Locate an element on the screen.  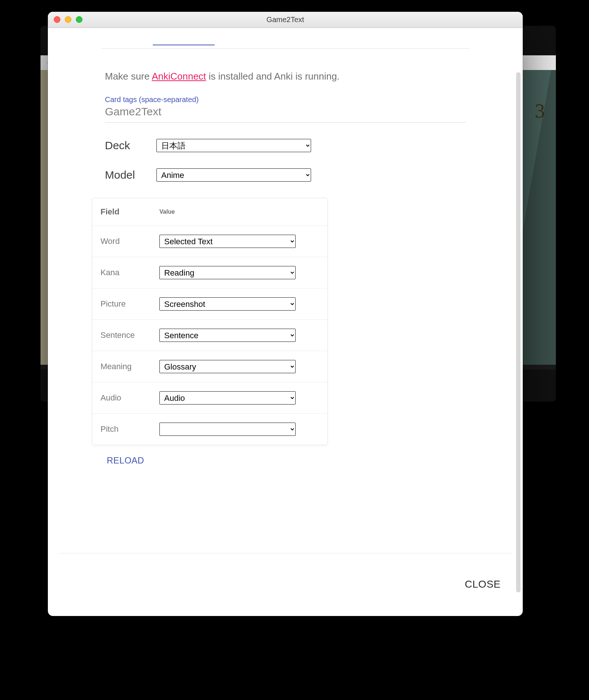
col-value: Value is located at coordinates (167, 212).